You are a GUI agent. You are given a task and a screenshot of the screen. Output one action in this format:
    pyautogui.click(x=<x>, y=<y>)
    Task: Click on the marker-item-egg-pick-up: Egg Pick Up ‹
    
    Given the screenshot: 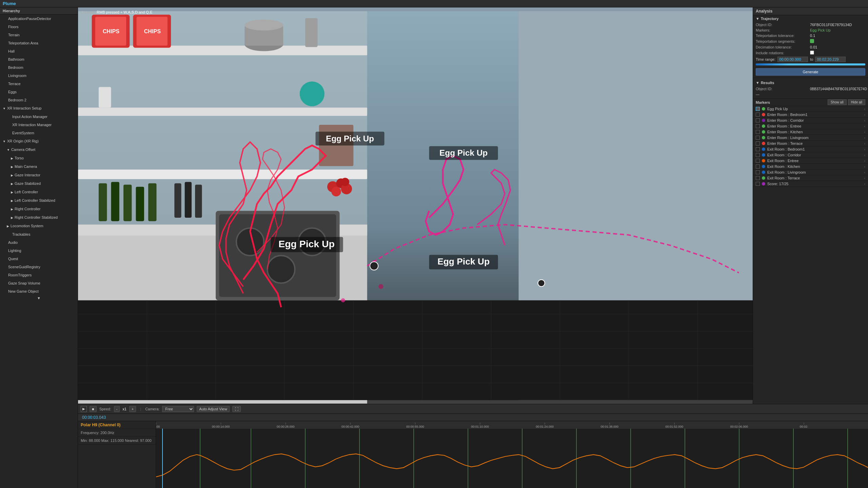 What is the action you would take?
    pyautogui.click(x=811, y=109)
    